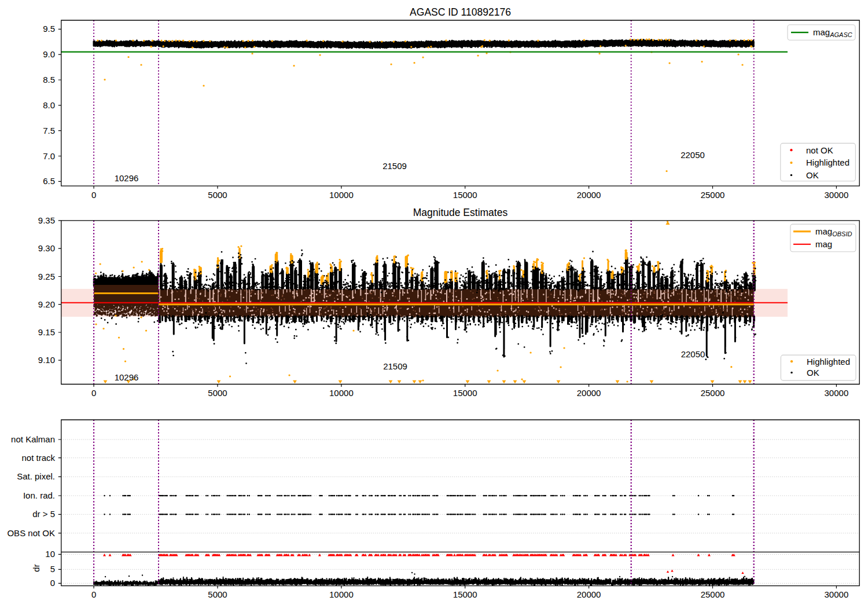 Image resolution: width=868 pixels, height=608 pixels. I want to click on svg-text: 9.15, so click(46, 332).